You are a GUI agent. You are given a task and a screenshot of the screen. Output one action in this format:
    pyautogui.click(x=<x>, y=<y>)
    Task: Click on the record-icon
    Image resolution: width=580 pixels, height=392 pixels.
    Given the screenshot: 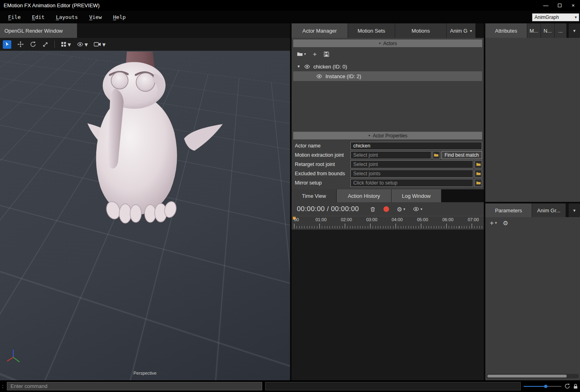 What is the action you would take?
    pyautogui.click(x=386, y=209)
    